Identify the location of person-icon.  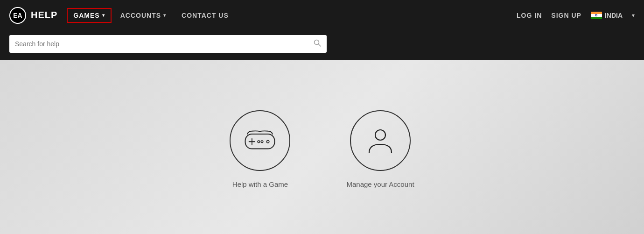
(380, 141).